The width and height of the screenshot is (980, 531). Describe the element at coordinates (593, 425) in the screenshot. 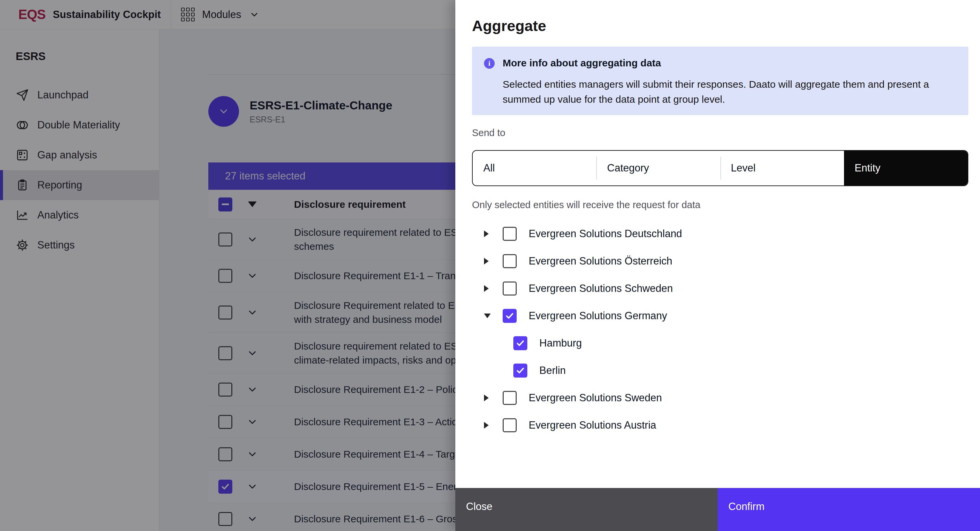

I see `entity-label: Evergreen Solutions Austria` at that location.